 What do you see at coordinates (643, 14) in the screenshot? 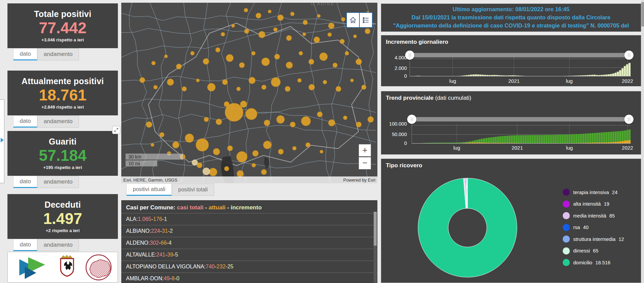
I see `page-scrollbar-thumb` at bounding box center [643, 14].